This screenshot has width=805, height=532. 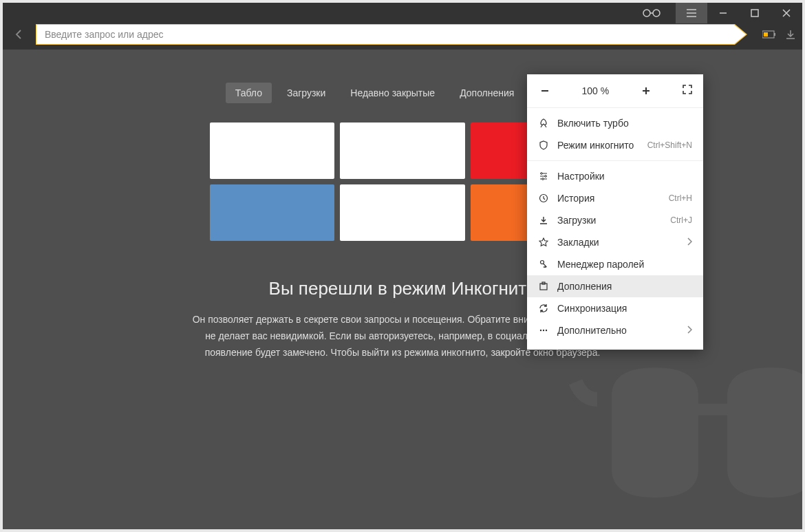 What do you see at coordinates (625, 286) in the screenshot?
I see `menu-item-label: Дополнения` at bounding box center [625, 286].